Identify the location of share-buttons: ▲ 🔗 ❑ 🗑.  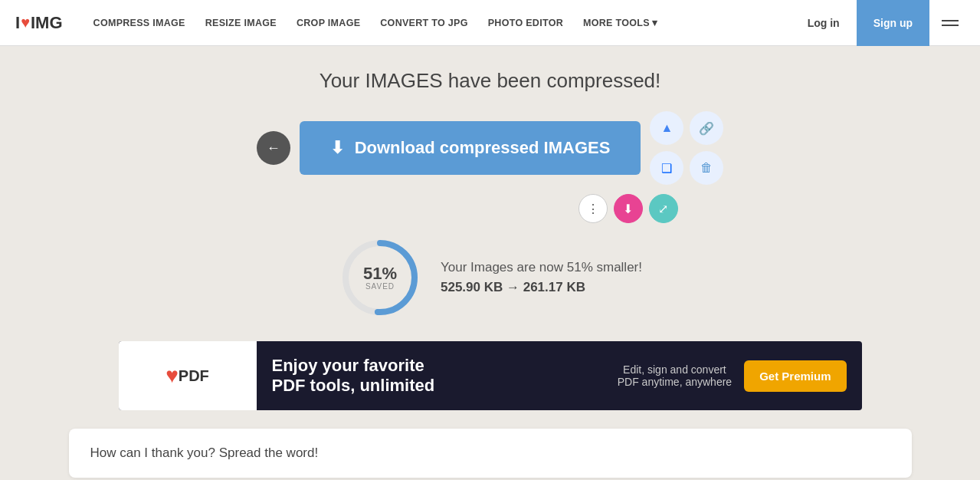
(687, 148).